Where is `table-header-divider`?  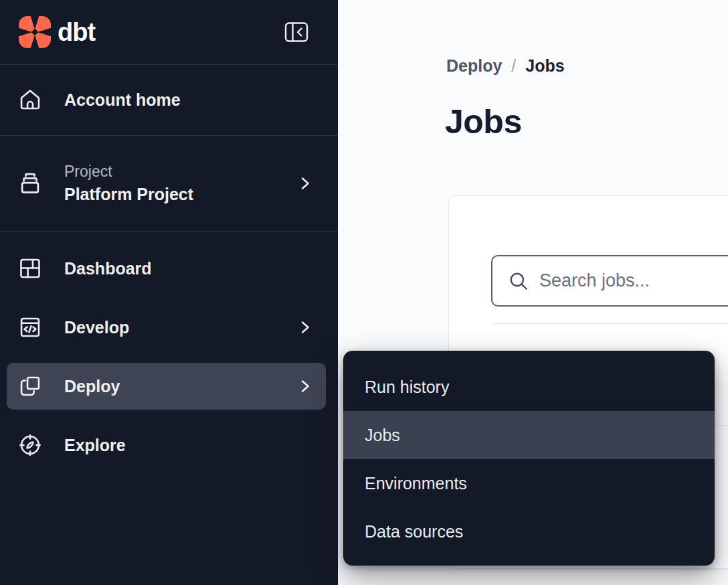 table-header-divider is located at coordinates (721, 426).